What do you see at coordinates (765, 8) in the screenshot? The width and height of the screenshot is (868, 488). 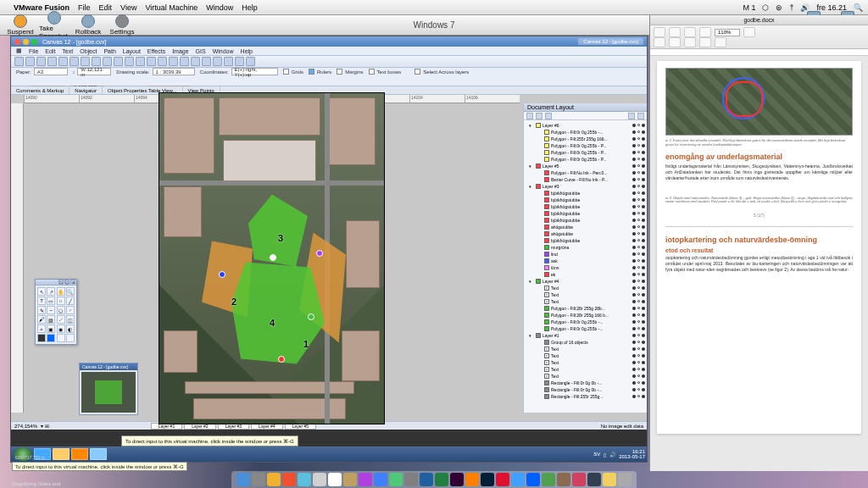 I see `dropbox-icon: ⬡` at bounding box center [765, 8].